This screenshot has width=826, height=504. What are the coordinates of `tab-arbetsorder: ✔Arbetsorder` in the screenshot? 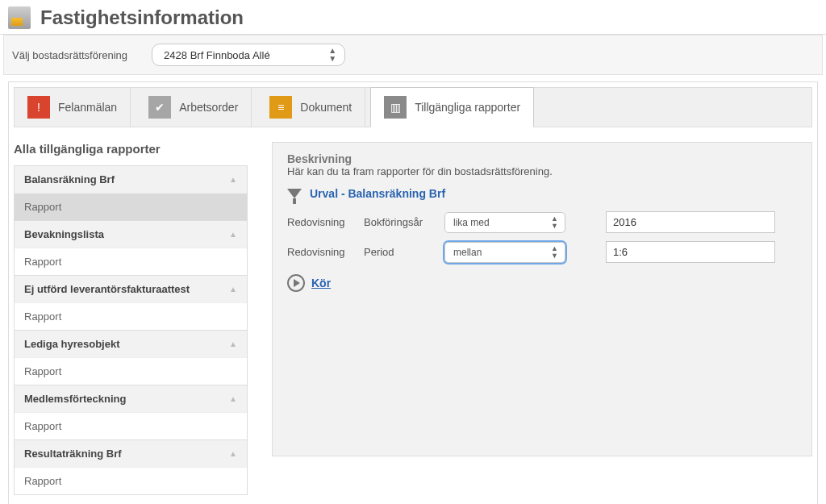 It's located at (194, 107).